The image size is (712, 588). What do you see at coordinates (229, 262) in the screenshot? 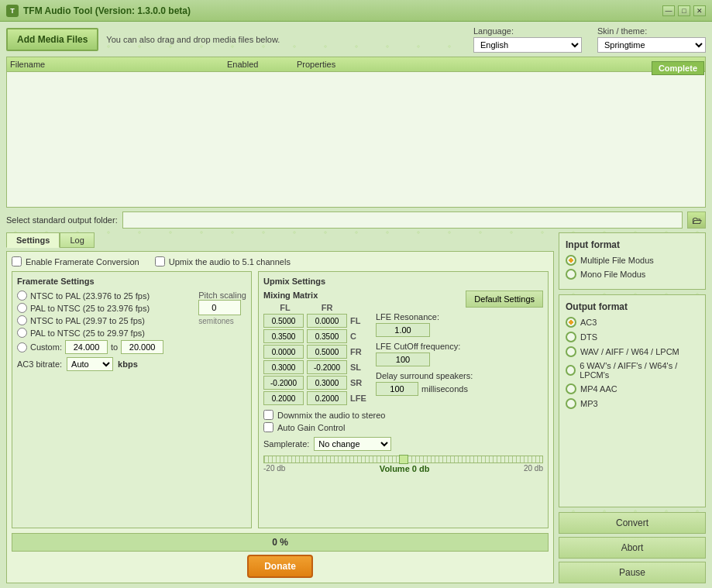
I see `upmix-checkbox-label: Upmix the audio to 5.1 channels` at bounding box center [229, 262].